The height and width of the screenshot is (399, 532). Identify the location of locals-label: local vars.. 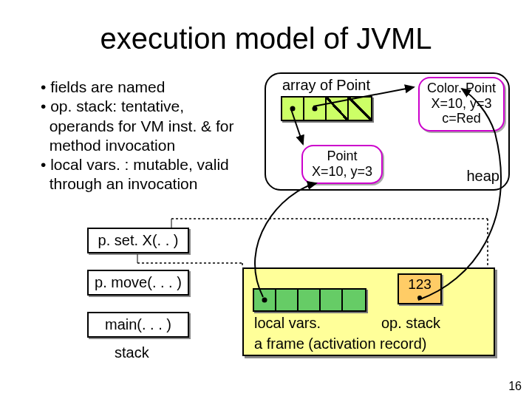
(287, 324).